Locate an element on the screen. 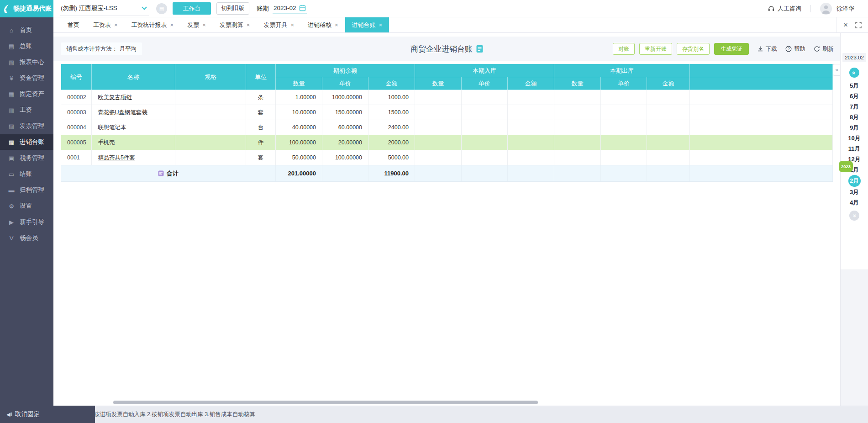 The image size is (868, 423). month-label: 2月 is located at coordinates (855, 181).